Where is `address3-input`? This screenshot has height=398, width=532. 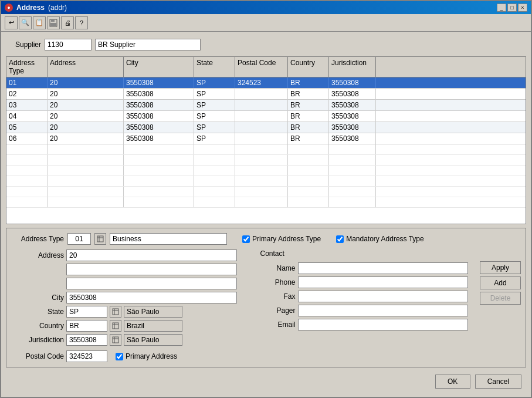 address3-input is located at coordinates (151, 284).